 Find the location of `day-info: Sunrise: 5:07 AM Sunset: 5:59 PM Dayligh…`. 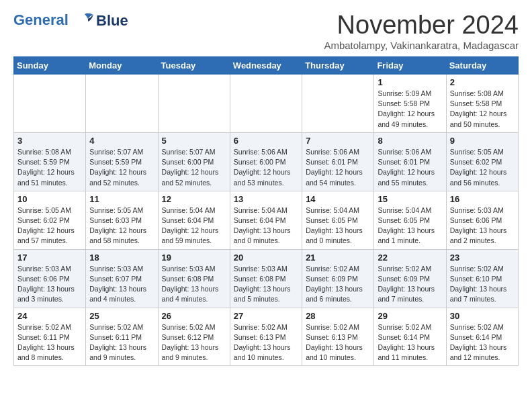

day-info: Sunrise: 5:07 AM Sunset: 5:59 PM Dayligh… is located at coordinates (122, 168).